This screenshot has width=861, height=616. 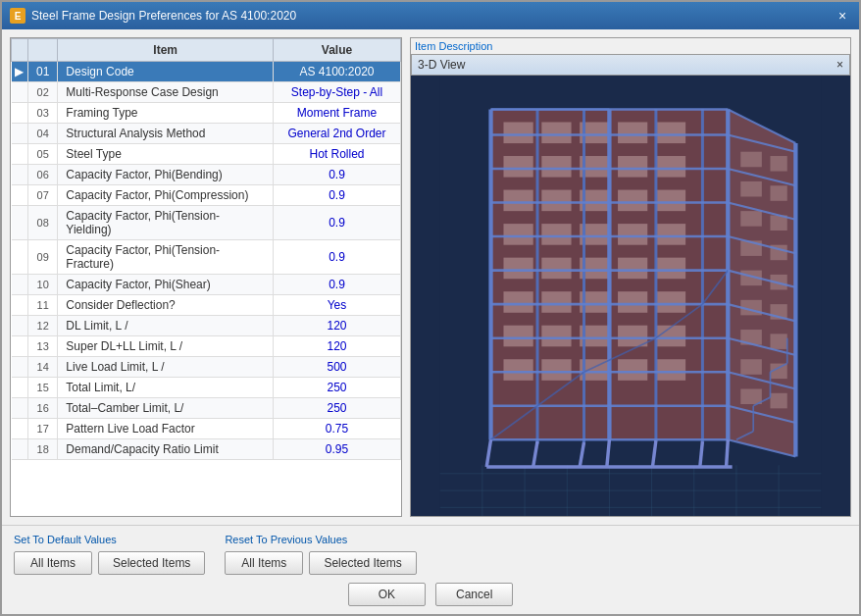 I want to click on table-row: 06Capacity Factor, Phi(Bending)0.9, so click(x=206, y=175).